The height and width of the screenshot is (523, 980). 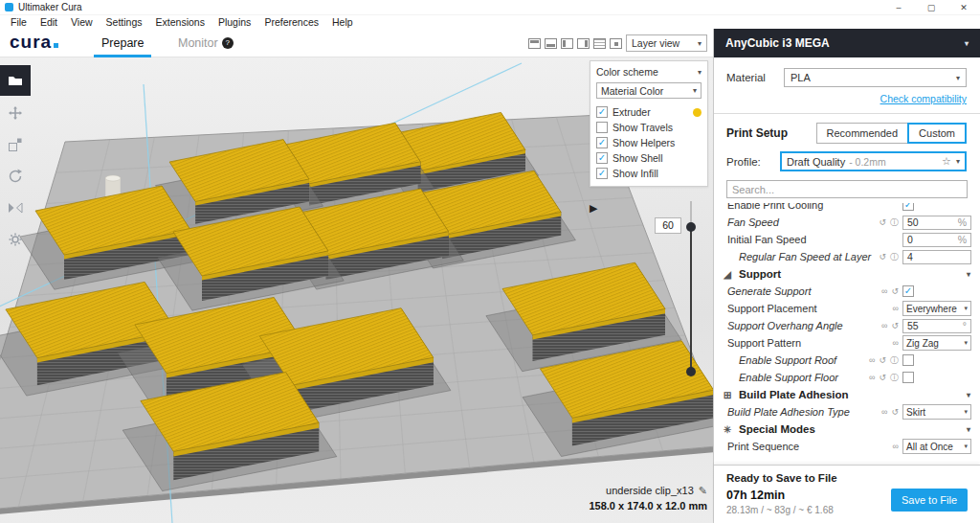 I want to click on titlebar: Ultimaker Cura – ▢ ✕, so click(x=490, y=8).